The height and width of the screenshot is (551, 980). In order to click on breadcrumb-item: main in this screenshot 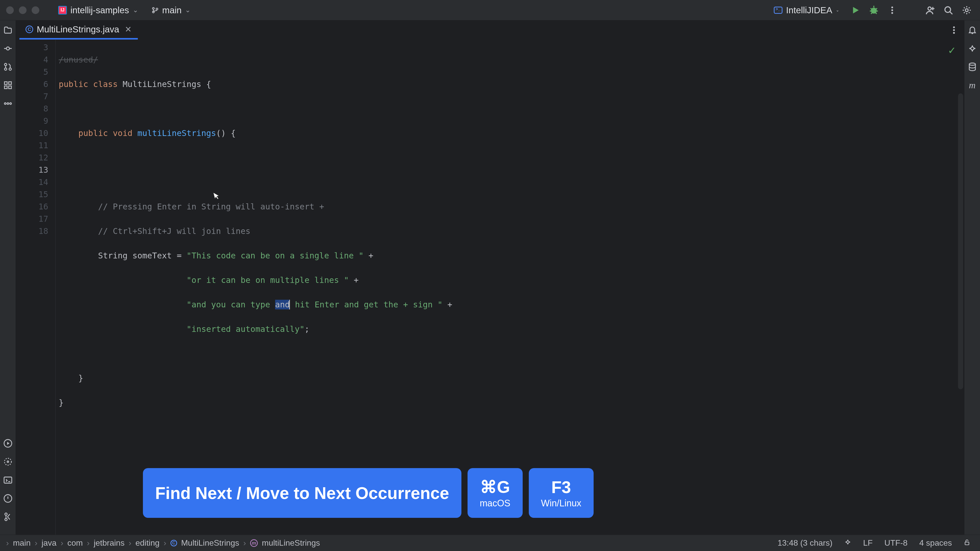, I will do `click(22, 543)`.